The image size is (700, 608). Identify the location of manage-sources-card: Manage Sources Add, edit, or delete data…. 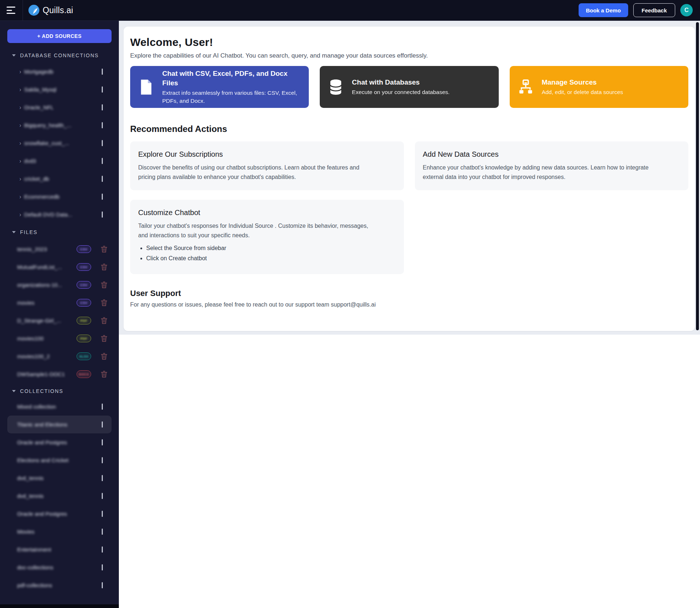
(599, 87).